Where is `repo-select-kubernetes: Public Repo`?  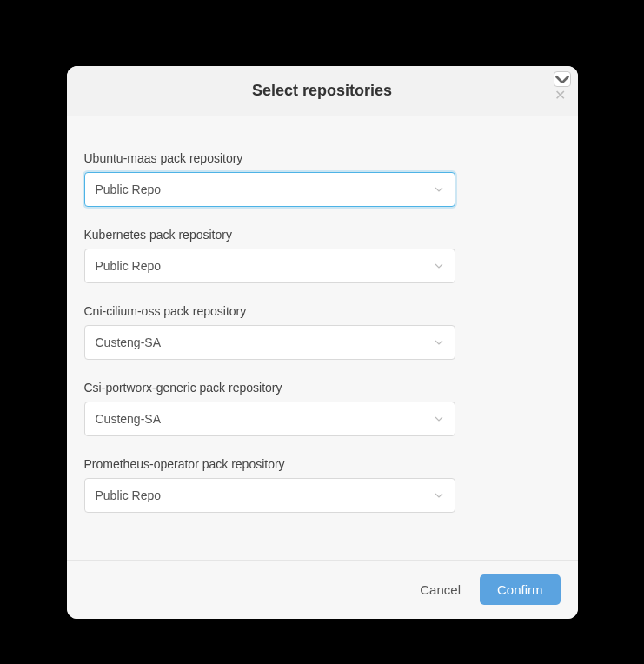
repo-select-kubernetes: Public Repo is located at coordinates (269, 266).